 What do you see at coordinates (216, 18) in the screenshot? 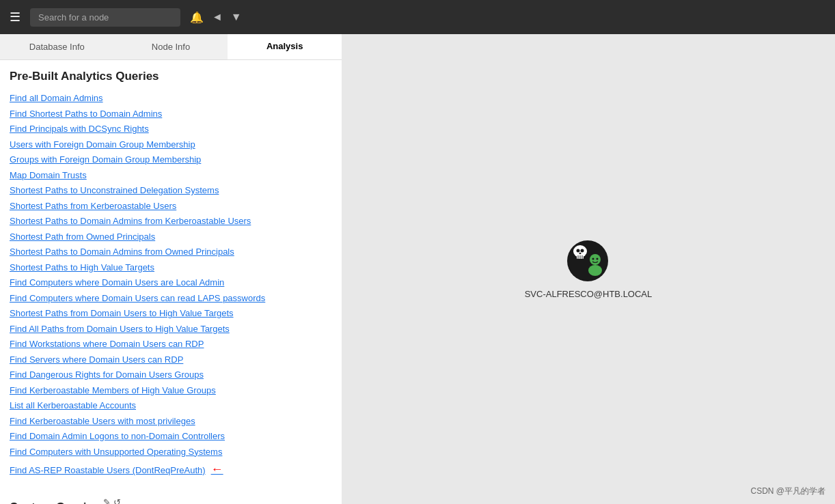
I see `top-icons: 🔔 ◄ ▼` at bounding box center [216, 18].